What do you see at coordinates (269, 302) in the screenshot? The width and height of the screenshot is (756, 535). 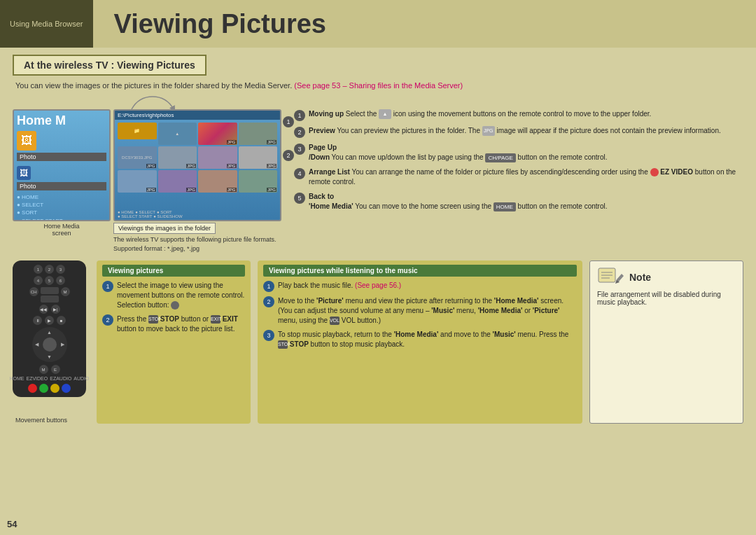 I see `mp-num-2: 2` at bounding box center [269, 302].